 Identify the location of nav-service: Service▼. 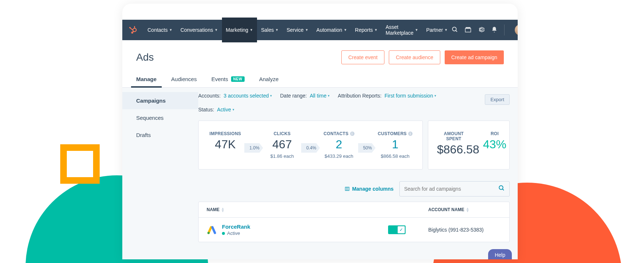
(298, 30).